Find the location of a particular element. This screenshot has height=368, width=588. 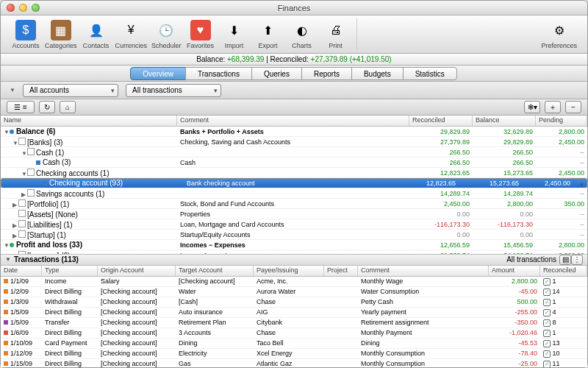

home-button: ⌂ is located at coordinates (68, 107).